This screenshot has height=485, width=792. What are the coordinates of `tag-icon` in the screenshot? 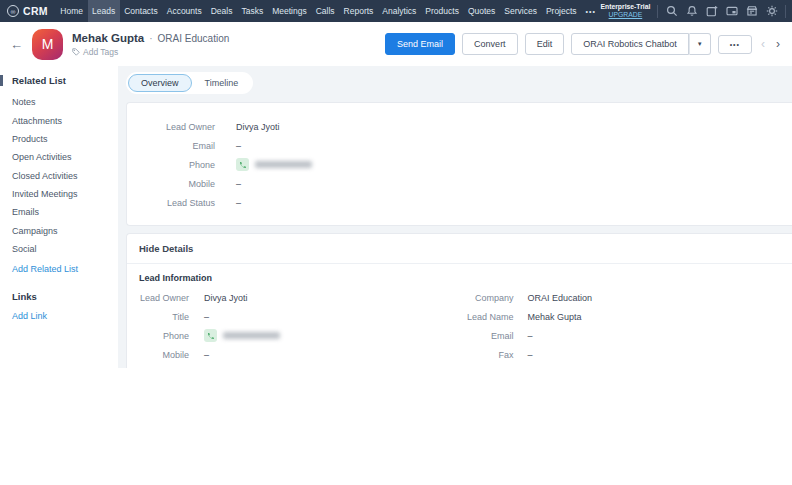 It's located at (76, 52).